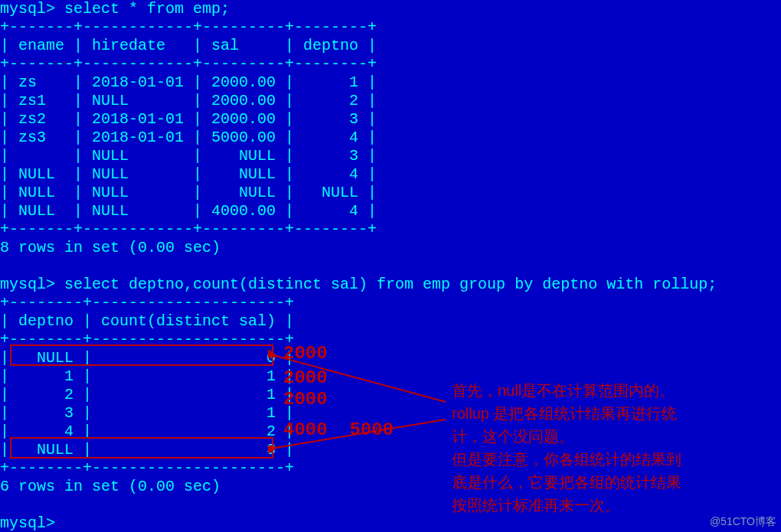 The width and height of the screenshot is (781, 532). Describe the element at coordinates (188, 138) in the screenshot. I see `table-row: | zs3 | 2018-01-01 | 5000.00 | 4 |` at that location.